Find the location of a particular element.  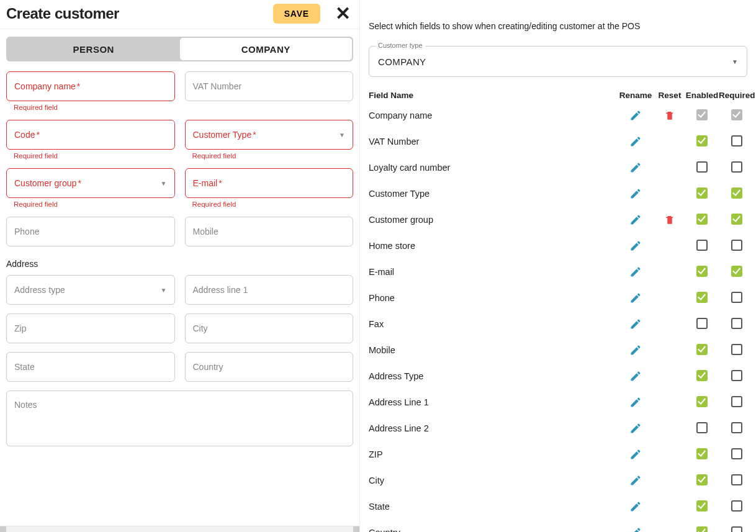

modal-header: Create customer SAVE ✕ is located at coordinates (180, 15).